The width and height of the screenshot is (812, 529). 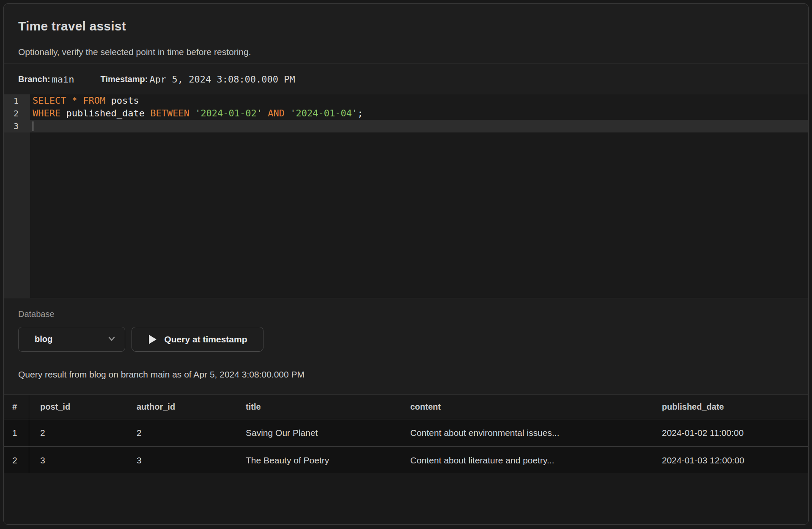 I want to click on code-line: 2WHERE published_date BETWEEN '2024-01-0…, so click(x=406, y=113).